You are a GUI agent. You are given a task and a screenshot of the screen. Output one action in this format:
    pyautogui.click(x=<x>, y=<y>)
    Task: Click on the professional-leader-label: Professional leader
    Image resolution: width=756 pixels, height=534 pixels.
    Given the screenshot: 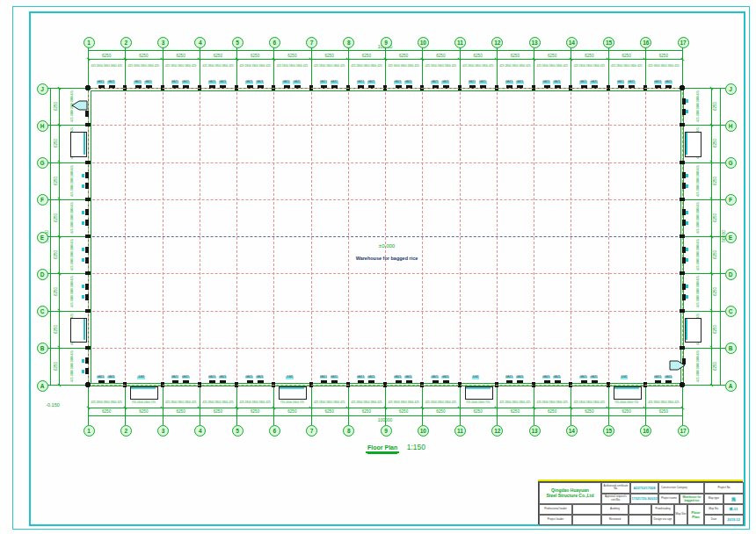 What is the action you would take?
    pyautogui.click(x=556, y=509)
    